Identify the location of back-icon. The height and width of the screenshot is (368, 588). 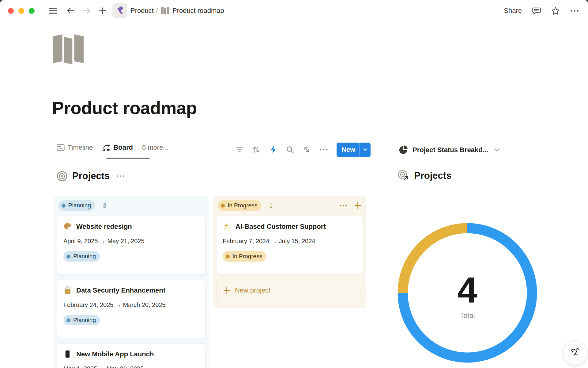
(71, 11).